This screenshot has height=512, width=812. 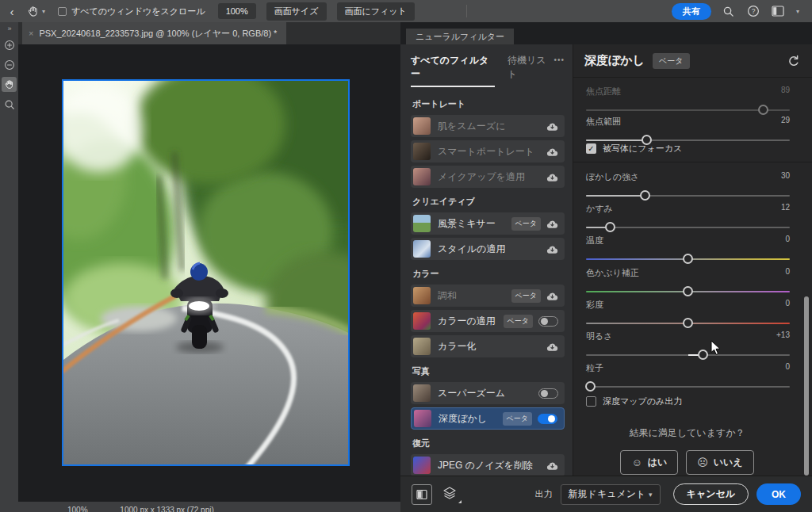 What do you see at coordinates (78, 509) in the screenshot?
I see `status-zoom: 100%` at bounding box center [78, 509].